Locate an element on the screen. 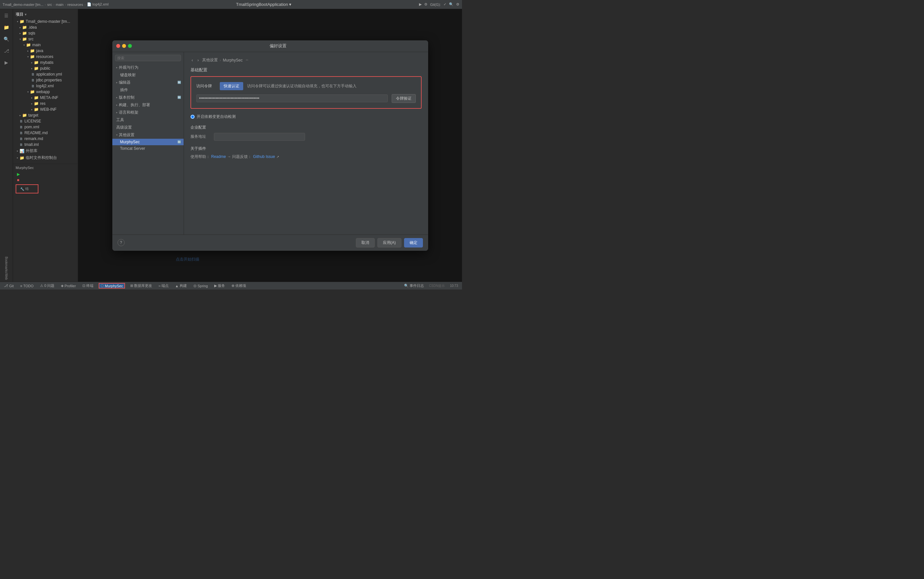 The height and width of the screenshot is (579, 924). quick-auth-button: 快速认证 is located at coordinates (231, 86).